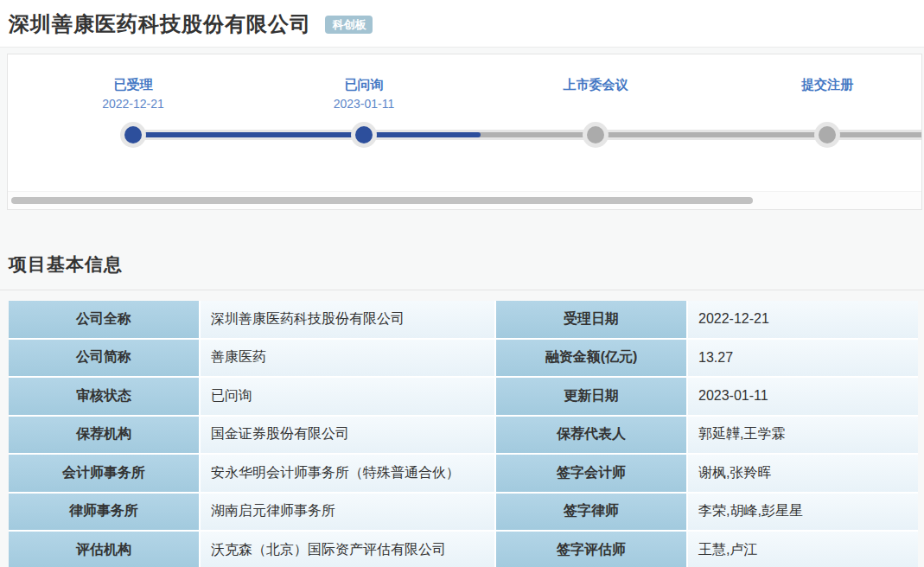 The width and height of the screenshot is (924, 567). What do you see at coordinates (803, 474) in the screenshot?
I see `cell-value-signing-accountants: 谢枫,张羚晖` at bounding box center [803, 474].